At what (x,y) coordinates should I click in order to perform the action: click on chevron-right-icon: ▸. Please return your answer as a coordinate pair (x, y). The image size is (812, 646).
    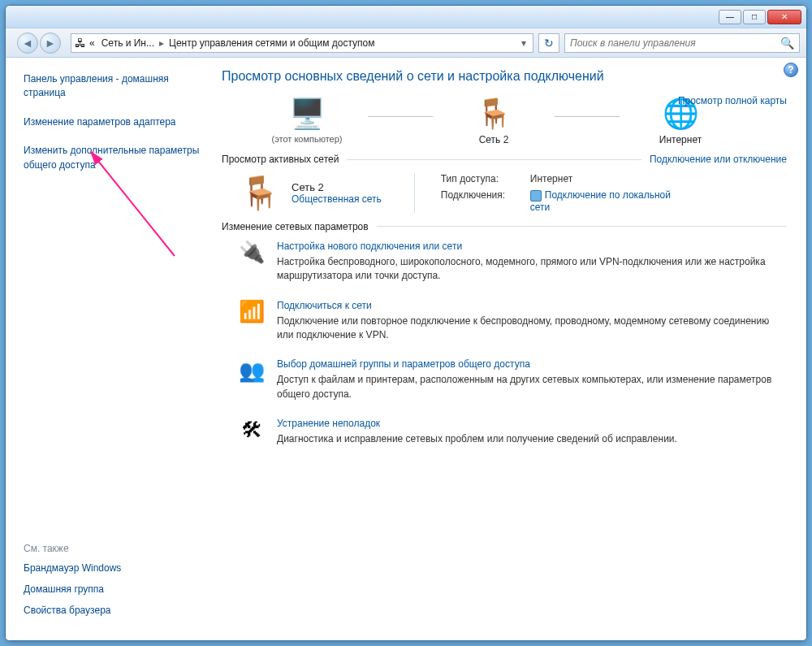
    Looking at the image, I should click on (162, 43).